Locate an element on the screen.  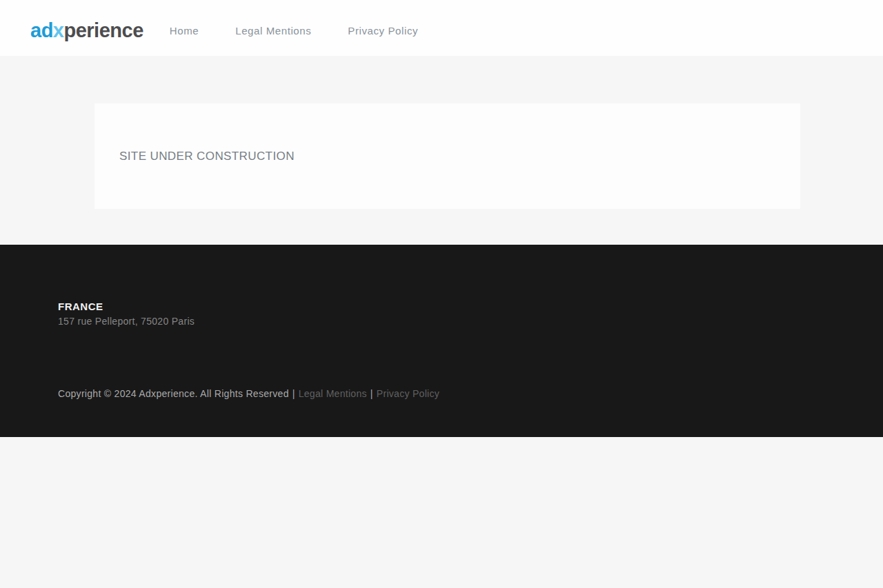
header: adxperience Home Legal Mentions Privacy … is located at coordinates (442, 28).